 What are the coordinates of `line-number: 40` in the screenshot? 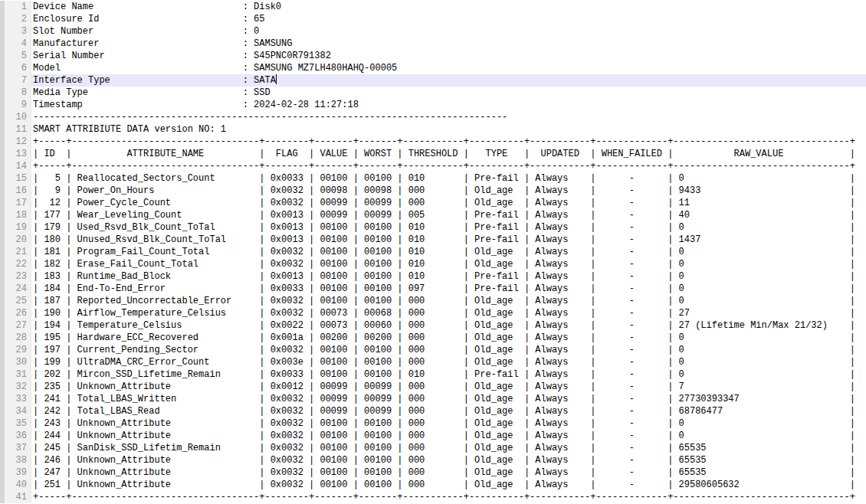 It's located at (15, 485).